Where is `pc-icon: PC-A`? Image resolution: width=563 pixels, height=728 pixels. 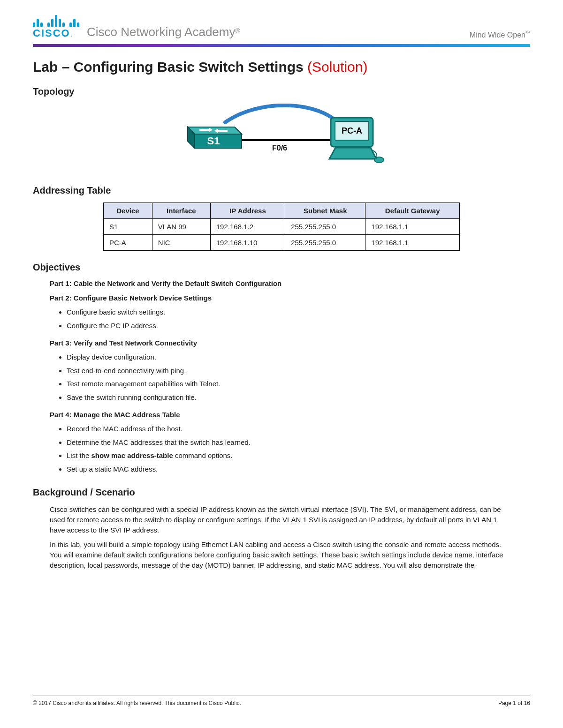 pc-icon: PC-A is located at coordinates (357, 140).